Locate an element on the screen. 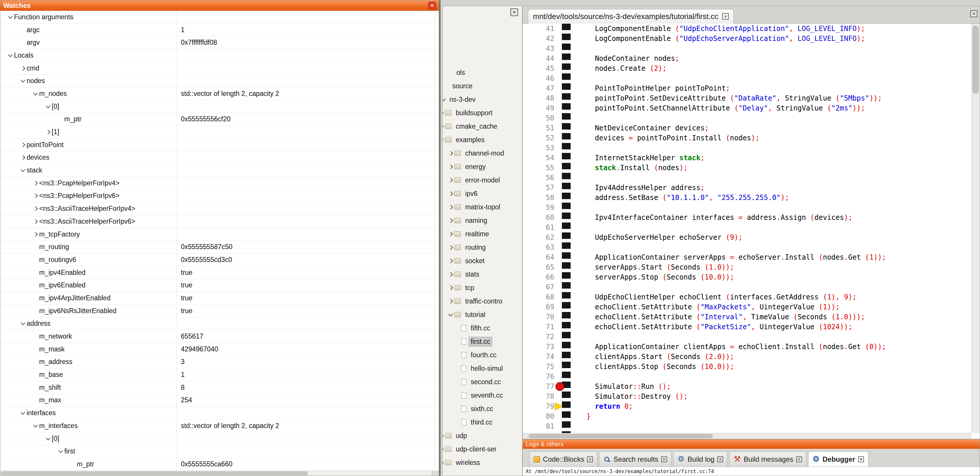  watch-row: m_address3 is located at coordinates (220, 362).